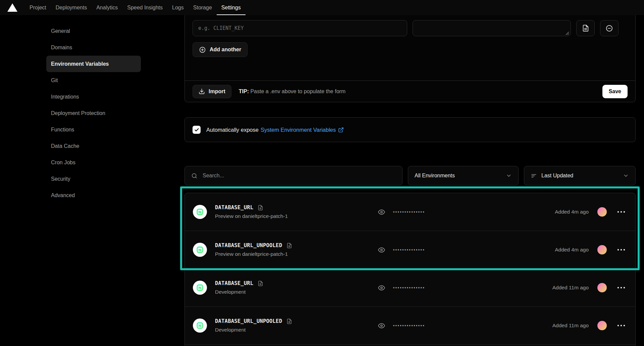 Image resolution: width=644 pixels, height=346 pixels. I want to click on remove-row-button, so click(609, 28).